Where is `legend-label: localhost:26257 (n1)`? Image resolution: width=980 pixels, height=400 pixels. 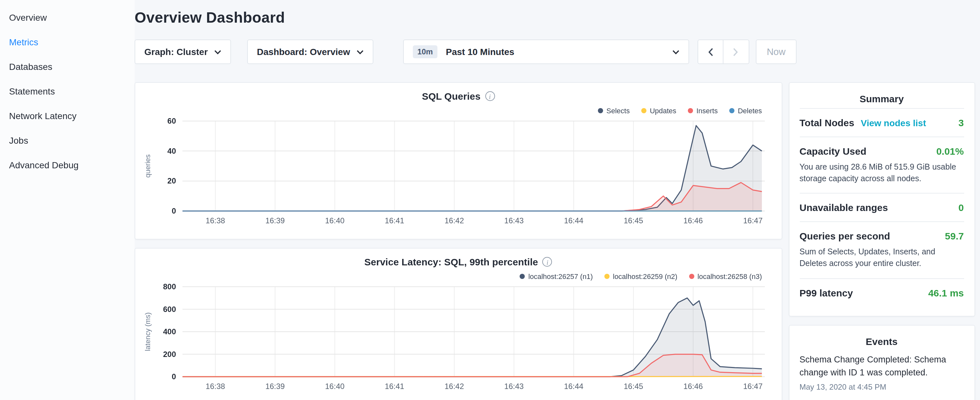
legend-label: localhost:26257 (n1) is located at coordinates (561, 276).